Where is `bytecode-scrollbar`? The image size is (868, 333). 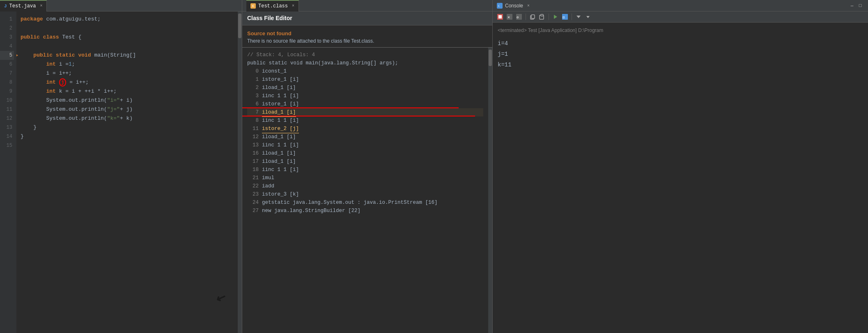
bytecode-scrollbar is located at coordinates (490, 190).